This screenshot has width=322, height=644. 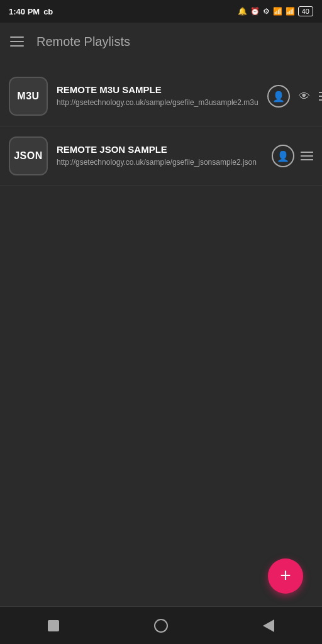 I want to click on status-time: 1:40 PM, so click(x=24, y=11).